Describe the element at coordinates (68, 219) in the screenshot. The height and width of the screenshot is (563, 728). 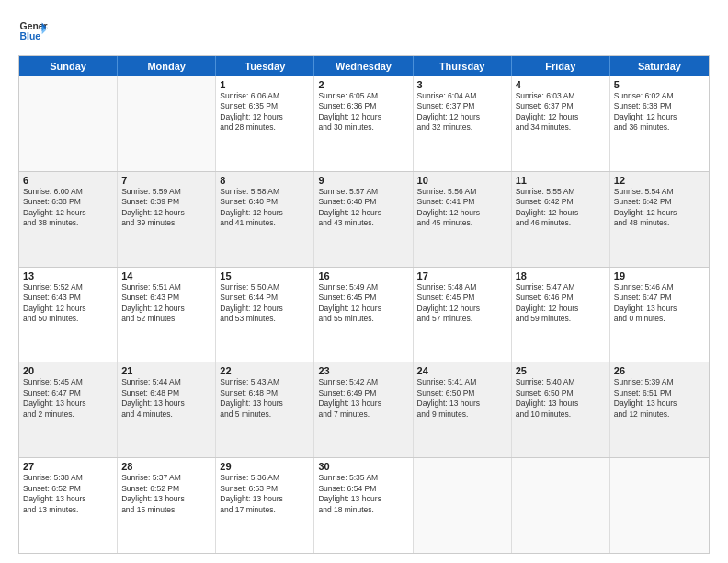
I see `calendar-cell: 6Sunrise: 6:00 AM Sunset: 6:38 PM Daylig…` at that location.